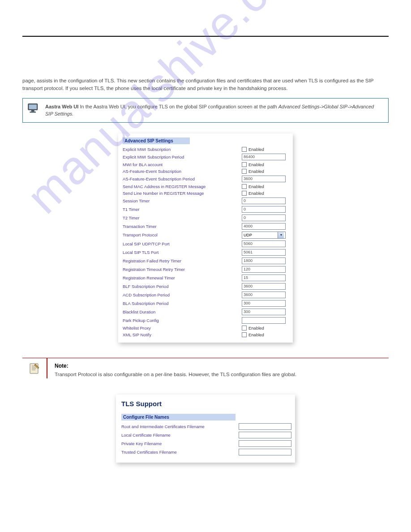 The height and width of the screenshot is (532, 411). Describe the element at coordinates (206, 179) in the screenshot. I see `setting-row: AS-Feature-Event Subscription Period` at that location.